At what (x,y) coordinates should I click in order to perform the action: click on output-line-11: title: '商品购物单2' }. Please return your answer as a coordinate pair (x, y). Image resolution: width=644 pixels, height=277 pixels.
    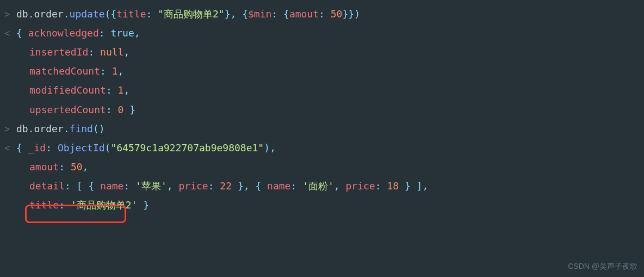
    Looking at the image, I should click on (322, 205).